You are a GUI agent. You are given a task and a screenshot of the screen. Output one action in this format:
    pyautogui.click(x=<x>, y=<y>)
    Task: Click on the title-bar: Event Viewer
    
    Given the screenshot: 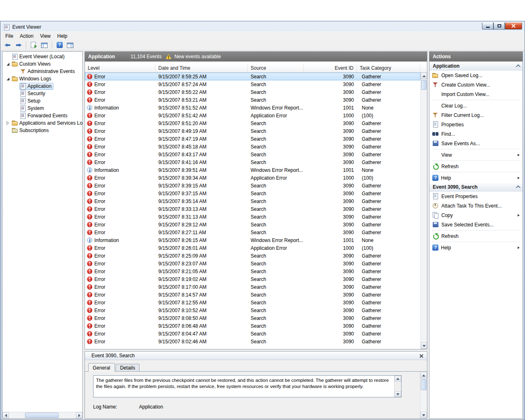 What is the action you would take?
    pyautogui.click(x=262, y=26)
    